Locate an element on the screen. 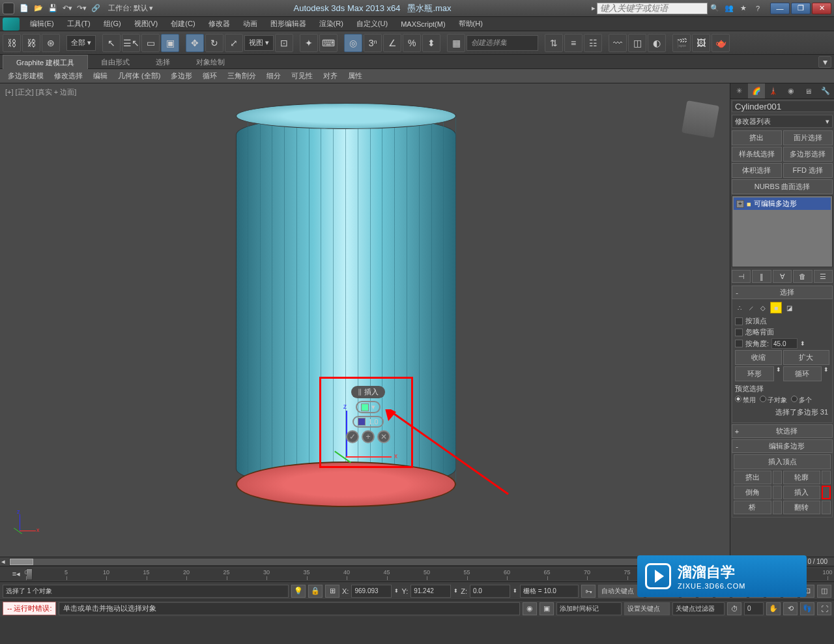 The height and width of the screenshot is (644, 834). menu-group: 组(G) is located at coordinates (112, 23).